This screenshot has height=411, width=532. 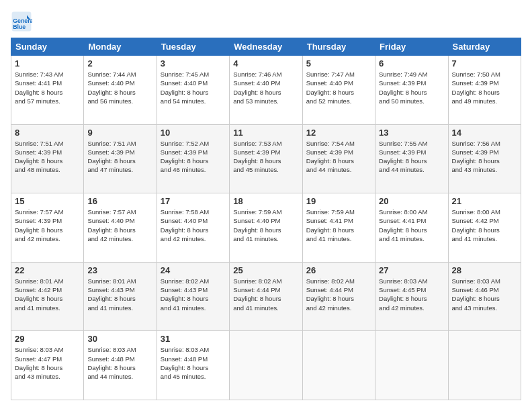 What do you see at coordinates (120, 363) in the screenshot?
I see `day-info: Sunrise: 8:03 AM Sunset: 4:48 PM Dayligh…` at bounding box center [120, 363].